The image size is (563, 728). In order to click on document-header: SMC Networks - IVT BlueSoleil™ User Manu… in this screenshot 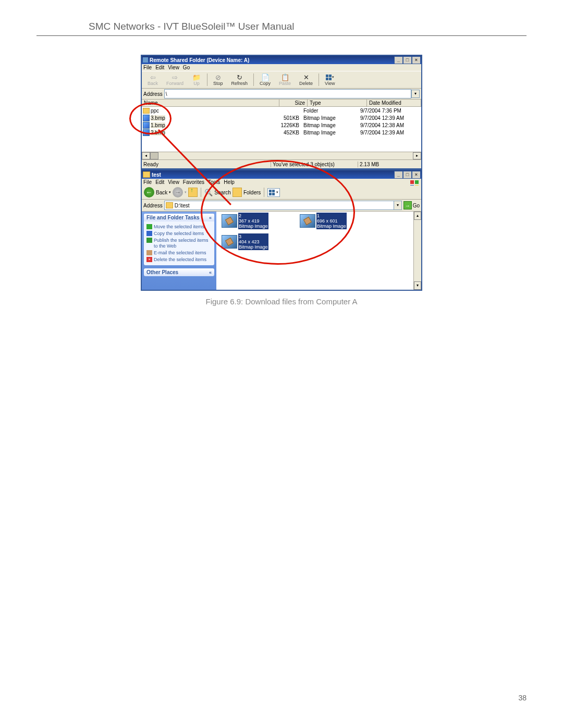, I will do `click(310, 27)`.